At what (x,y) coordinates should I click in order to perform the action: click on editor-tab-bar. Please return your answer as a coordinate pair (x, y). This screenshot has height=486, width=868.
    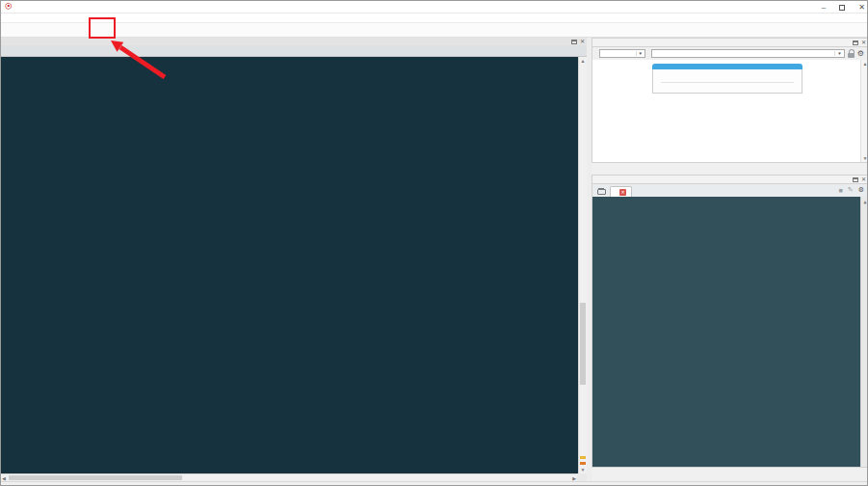
    Looking at the image, I should click on (294, 51).